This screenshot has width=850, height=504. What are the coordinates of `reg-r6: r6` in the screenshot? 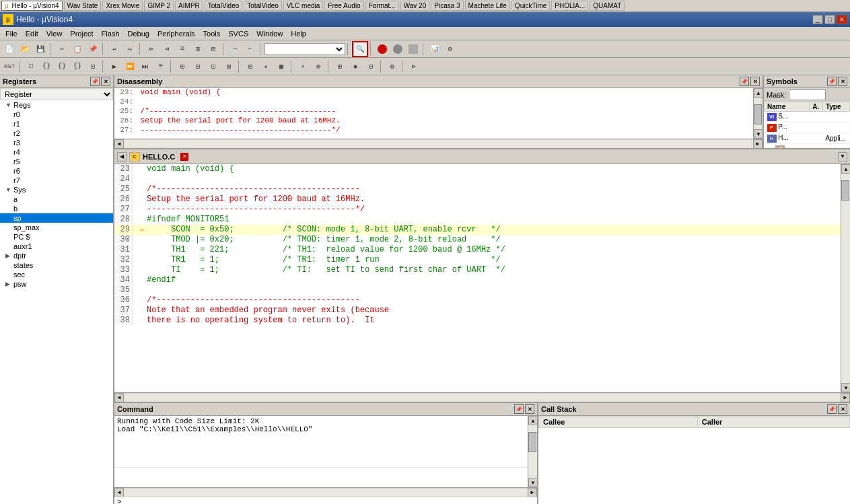 It's located at (57, 171).